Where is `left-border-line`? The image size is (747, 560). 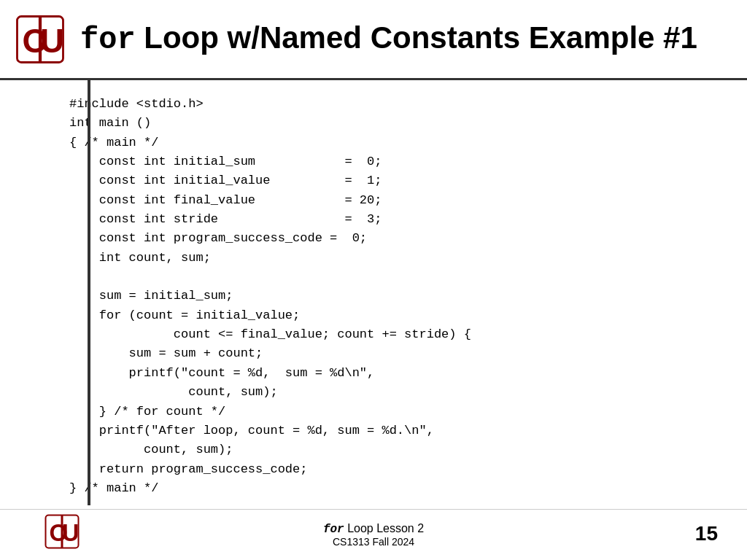
left-border-line is located at coordinates (89, 293).